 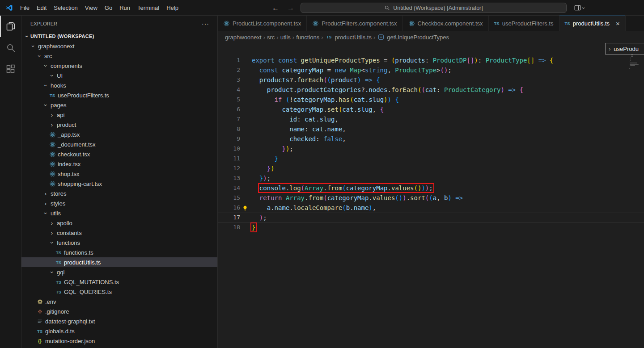 What do you see at coordinates (119, 243) in the screenshot?
I see `folder-functions: ›functions` at bounding box center [119, 243].